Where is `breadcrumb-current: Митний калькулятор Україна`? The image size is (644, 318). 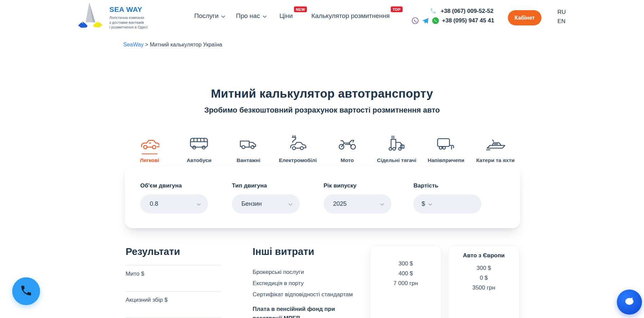 breadcrumb-current: Митний калькулятор Україна is located at coordinates (186, 45).